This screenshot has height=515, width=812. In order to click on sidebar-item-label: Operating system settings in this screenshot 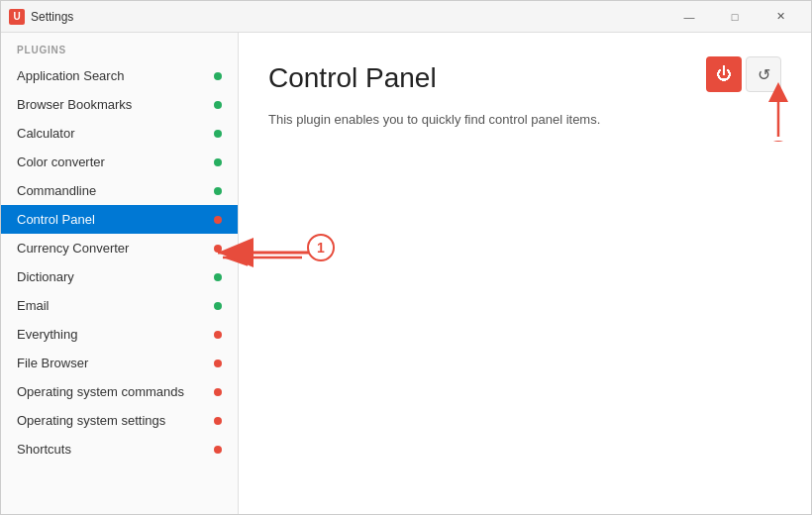, I will do `click(115, 420)`.